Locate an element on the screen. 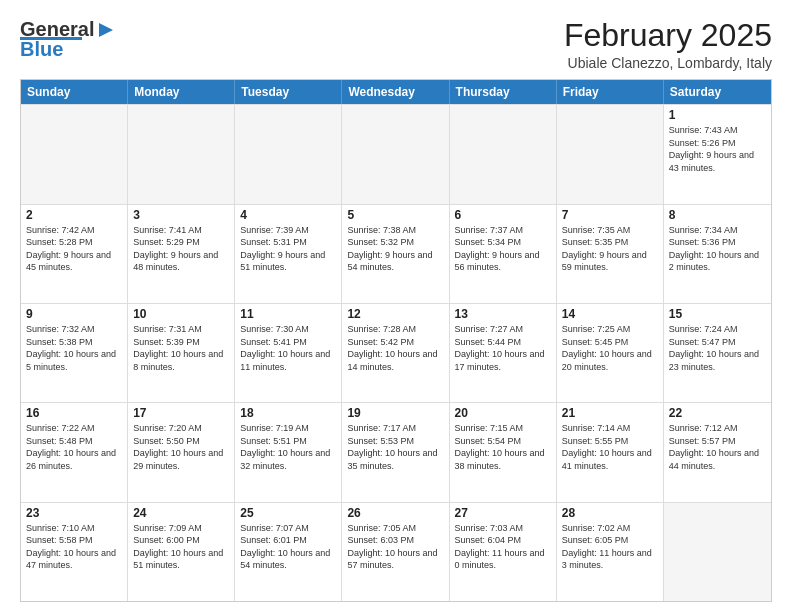  calendar-day-21: 21Sunrise: 7:14 AMSunset: 5:55 PMDayligh… is located at coordinates (610, 452).